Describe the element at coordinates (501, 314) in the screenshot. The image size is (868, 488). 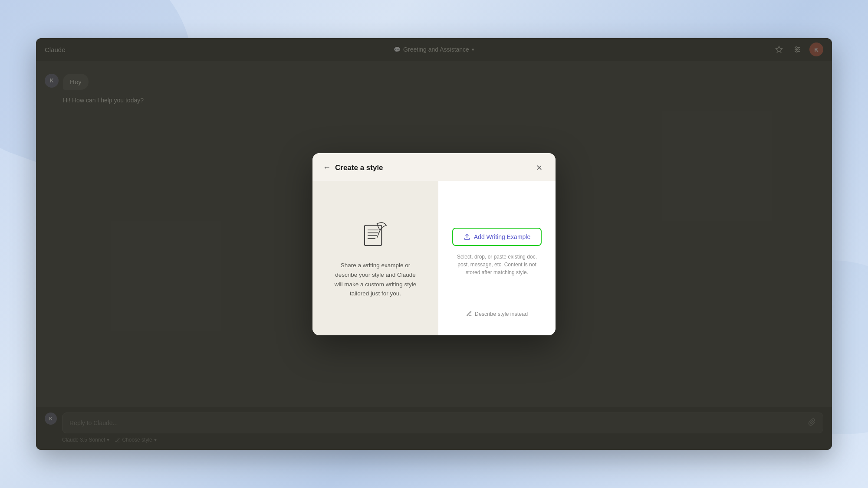
I see `describe-label: Describe style instead` at that location.